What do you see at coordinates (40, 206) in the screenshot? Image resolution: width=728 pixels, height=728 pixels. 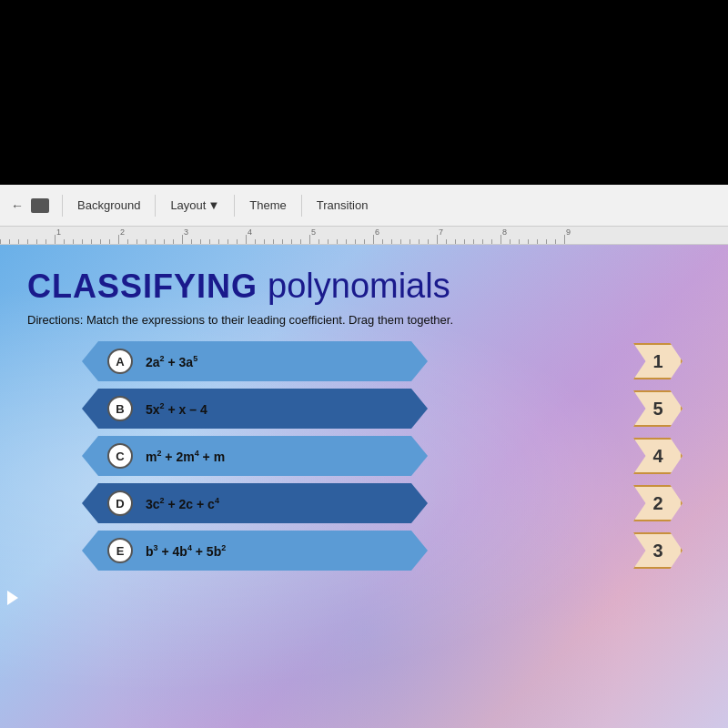 I see `slide-icon` at bounding box center [40, 206].